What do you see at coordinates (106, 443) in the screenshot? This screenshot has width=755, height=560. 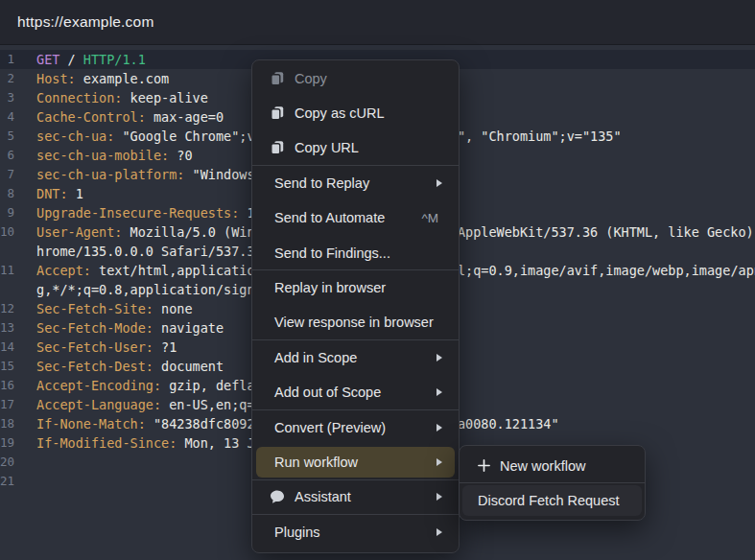 I see `code-segment: If-Modified-Since:` at bounding box center [106, 443].